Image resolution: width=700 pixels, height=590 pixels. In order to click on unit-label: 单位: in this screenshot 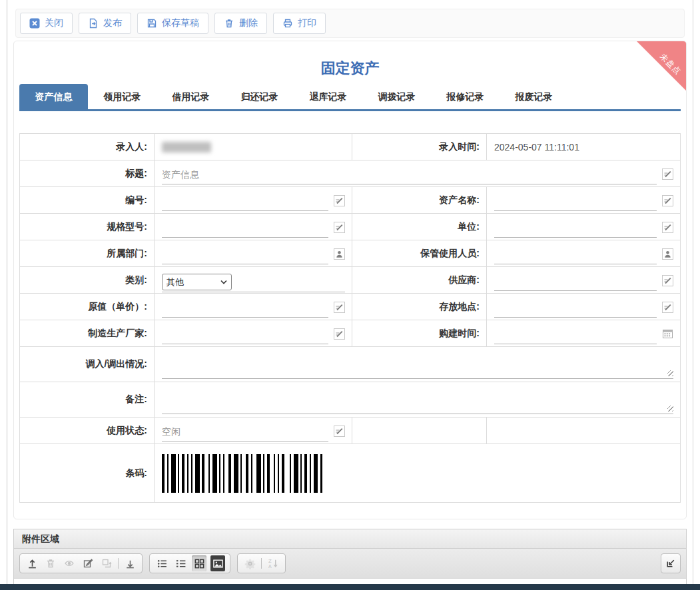, I will do `click(469, 226)`.